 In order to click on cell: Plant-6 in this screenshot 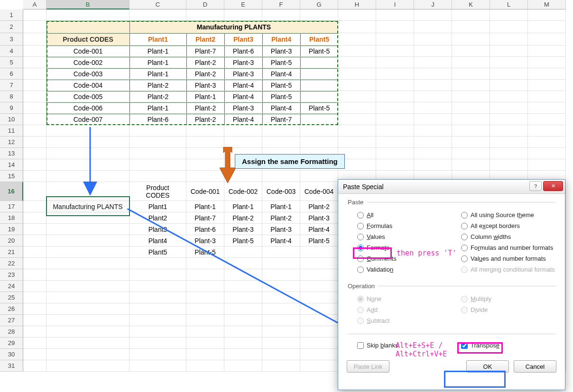, I will do `click(158, 119)`.